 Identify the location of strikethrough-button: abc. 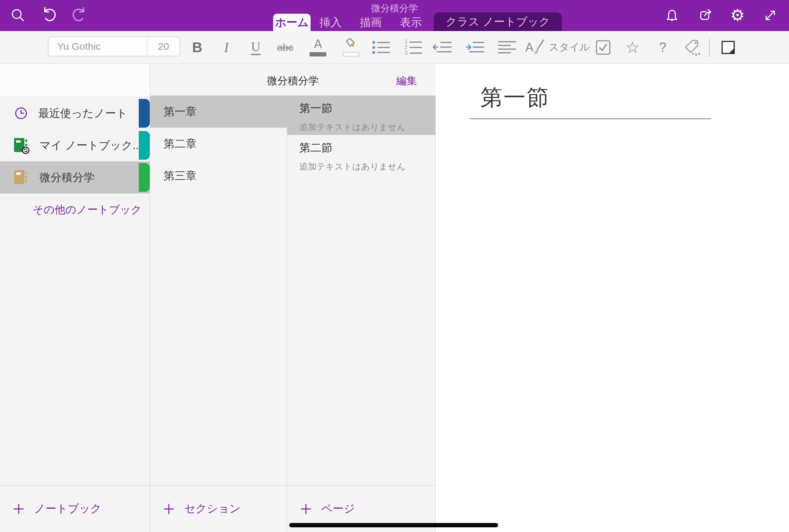
(285, 48).